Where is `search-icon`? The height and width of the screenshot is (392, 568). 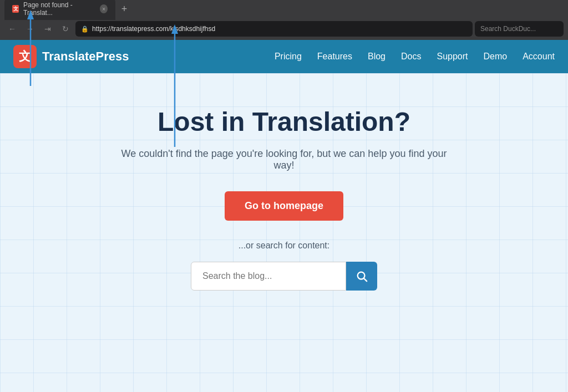
search-icon is located at coordinates (362, 276).